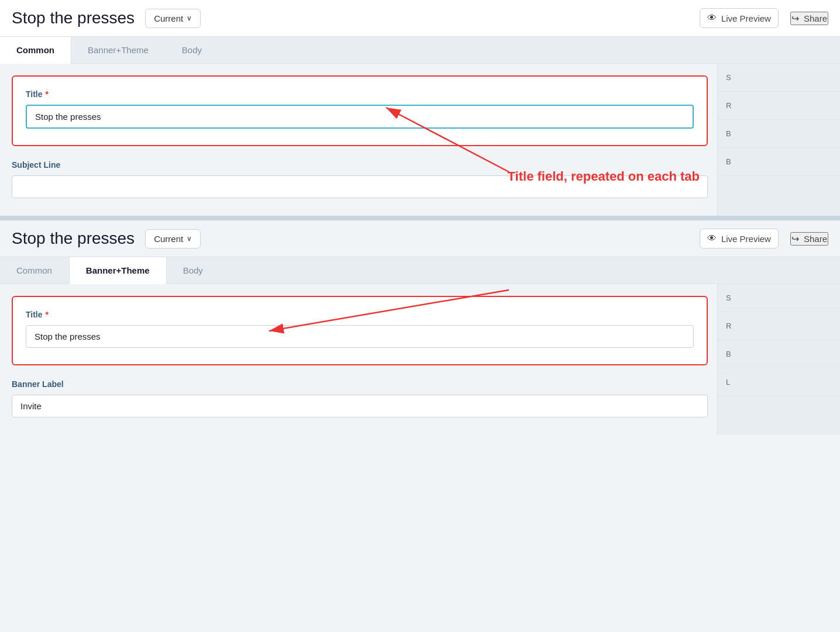 This screenshot has width=840, height=632. What do you see at coordinates (779, 134) in the screenshot?
I see `right-panel-item-b1: B` at bounding box center [779, 134].